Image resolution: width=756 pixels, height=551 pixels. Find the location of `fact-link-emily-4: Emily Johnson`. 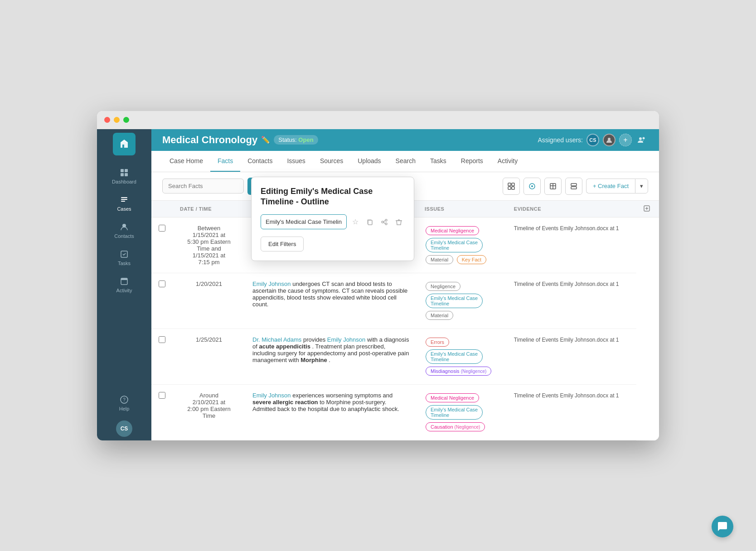

fact-link-emily-4: Emily Johnson is located at coordinates (272, 395).